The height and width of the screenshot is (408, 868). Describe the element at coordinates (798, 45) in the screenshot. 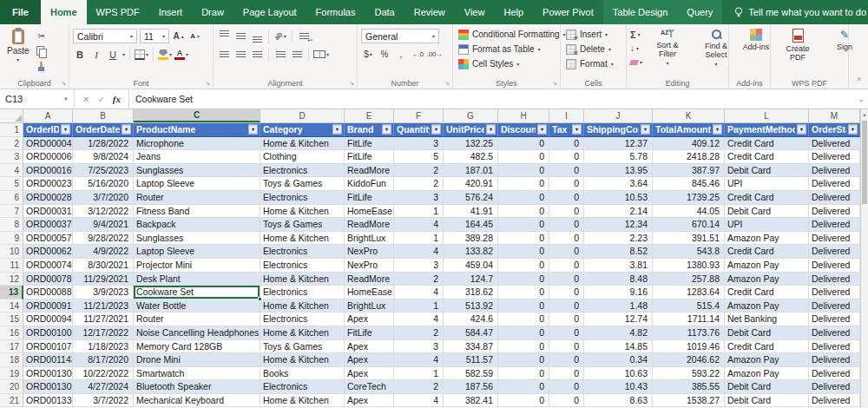

I see `create-pdf-button: Create PDF` at that location.